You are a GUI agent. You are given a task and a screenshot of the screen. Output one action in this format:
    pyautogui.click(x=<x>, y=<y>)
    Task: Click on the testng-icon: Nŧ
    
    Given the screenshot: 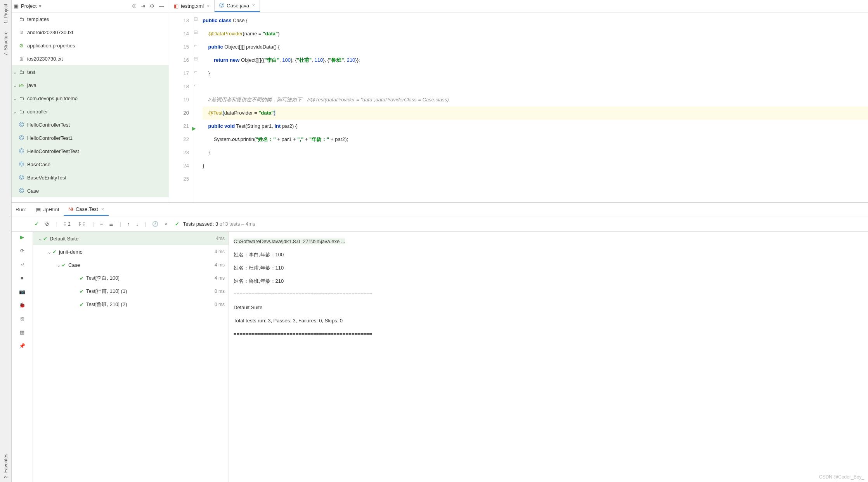 What is the action you would take?
    pyautogui.click(x=71, y=209)
    